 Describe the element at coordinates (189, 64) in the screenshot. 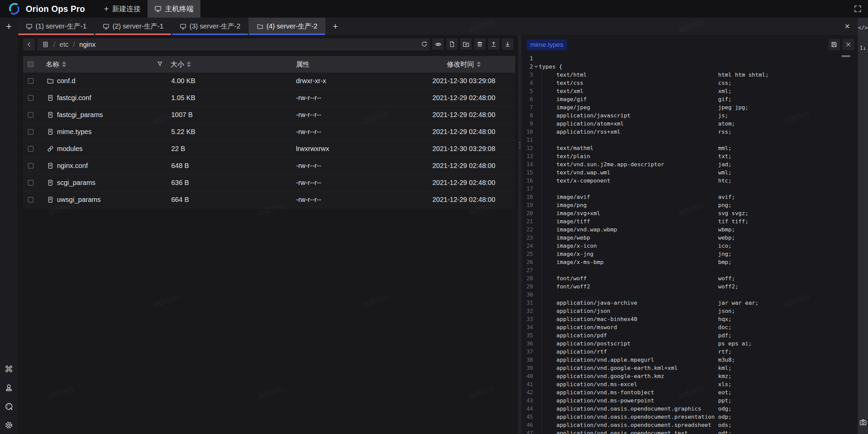

I see `sort-size-control` at that location.